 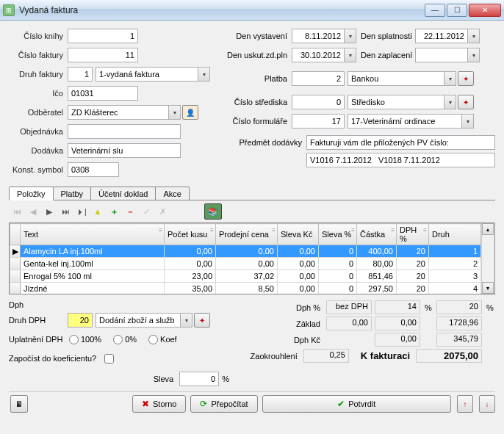 What do you see at coordinates (80, 320) in the screenshot?
I see `druh-dph-input` at bounding box center [80, 320].